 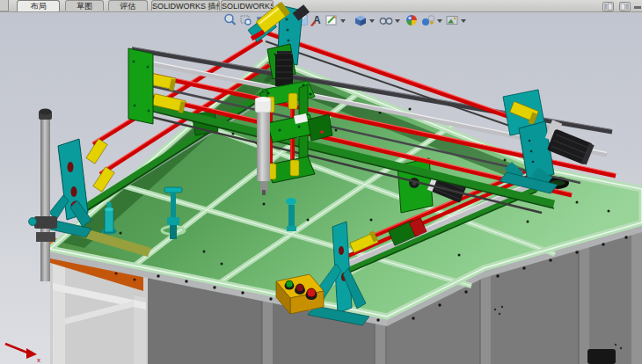 What do you see at coordinates (412, 20) in the screenshot?
I see `edit-appearance-icon` at bounding box center [412, 20].